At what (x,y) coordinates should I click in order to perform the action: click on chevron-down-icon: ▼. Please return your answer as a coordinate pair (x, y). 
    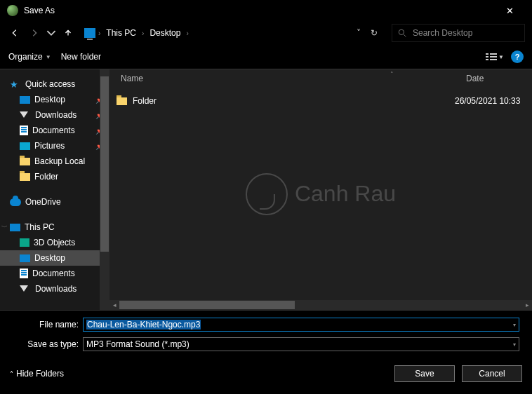
    Looking at the image, I should click on (48, 57).